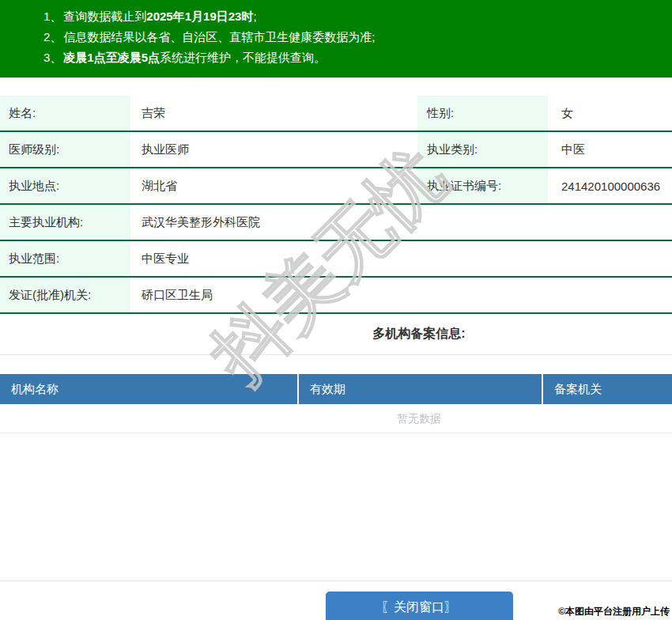 Image resolution: width=672 pixels, height=620 pixels. What do you see at coordinates (52, 36) in the screenshot?
I see `notice-number: 2、` at bounding box center [52, 36].